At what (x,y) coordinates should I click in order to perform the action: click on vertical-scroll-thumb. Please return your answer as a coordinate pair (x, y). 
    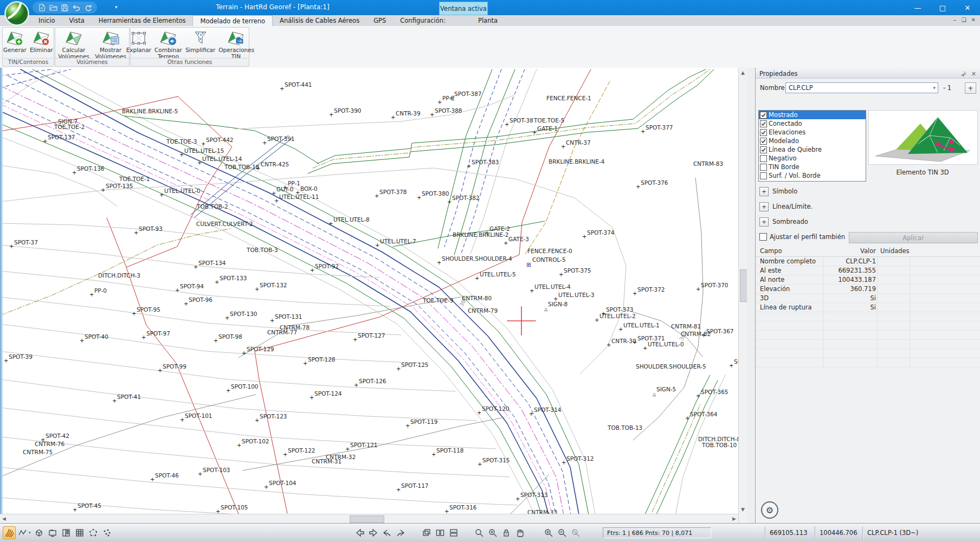
    Looking at the image, I should click on (744, 286).